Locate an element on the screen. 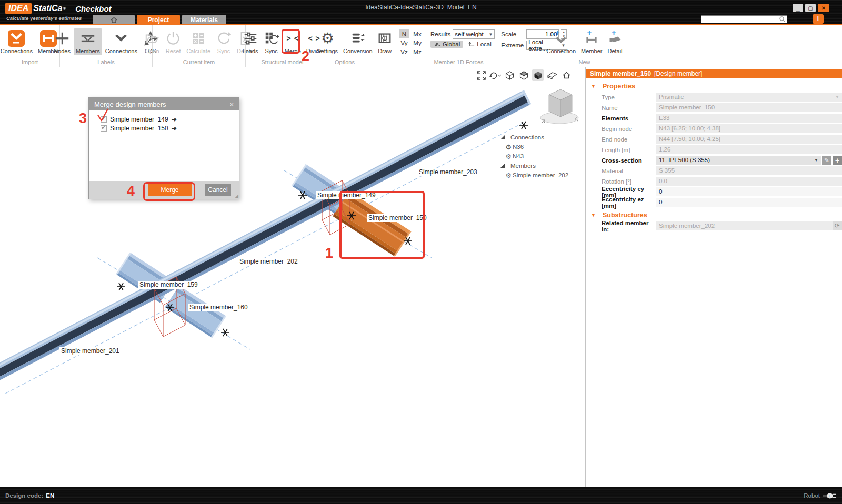 This screenshot has height=504, width=842. loads-button: Loads is located at coordinates (250, 42).